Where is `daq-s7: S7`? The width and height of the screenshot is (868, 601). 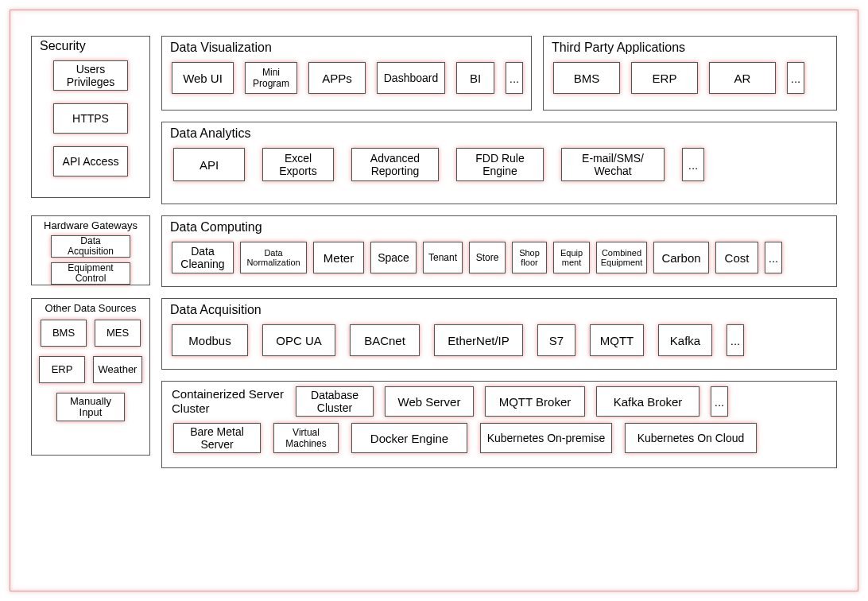 daq-s7: S7 is located at coordinates (556, 340).